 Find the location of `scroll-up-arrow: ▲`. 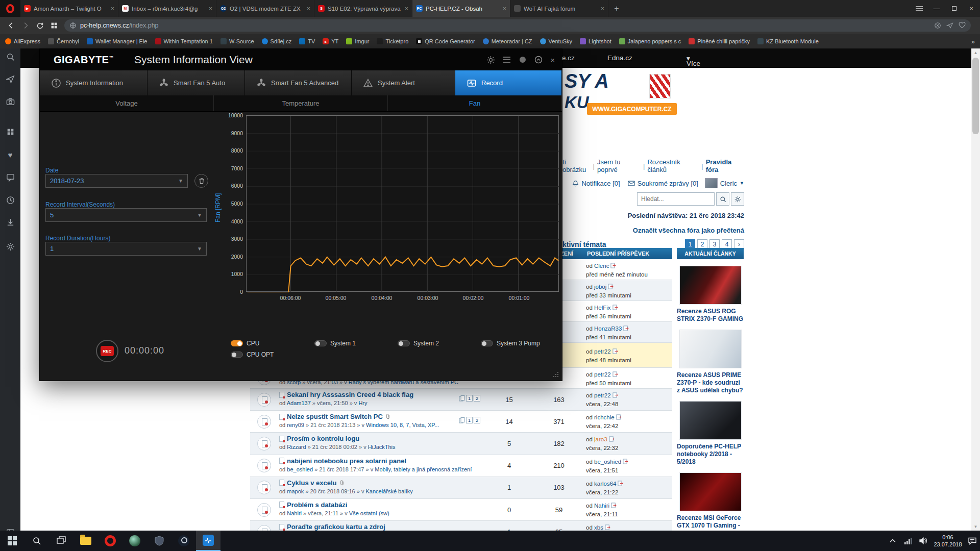

scroll-up-arrow: ▲ is located at coordinates (976, 53).